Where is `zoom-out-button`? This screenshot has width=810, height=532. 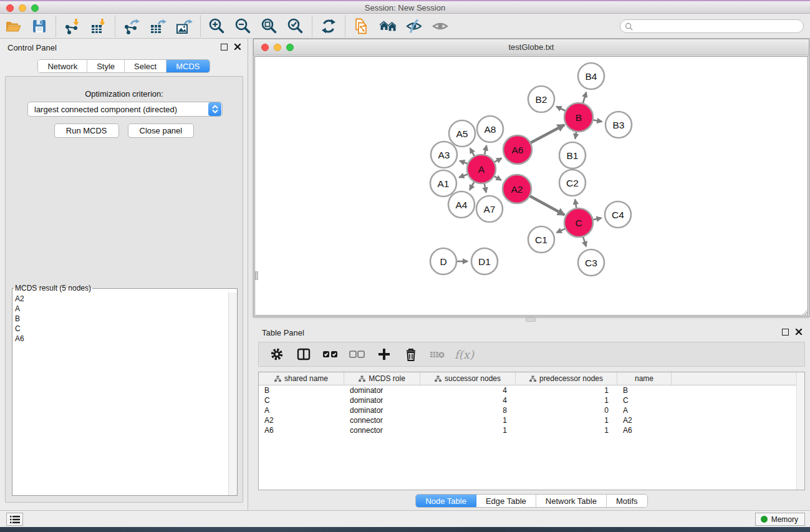 zoom-out-button is located at coordinates (243, 26).